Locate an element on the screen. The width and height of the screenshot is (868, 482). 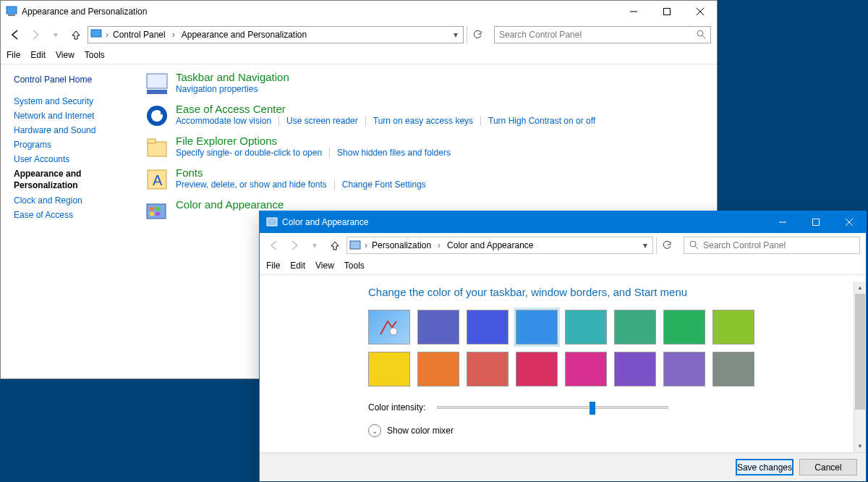
scroll-down-button: ▼ is located at coordinates (860, 446).